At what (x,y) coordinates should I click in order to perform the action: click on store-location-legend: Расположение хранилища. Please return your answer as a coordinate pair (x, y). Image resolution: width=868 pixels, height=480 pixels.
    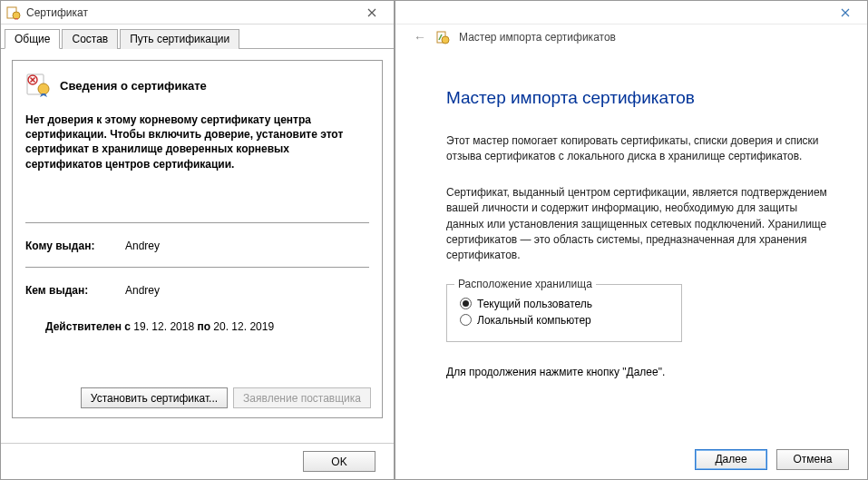
    Looking at the image, I should click on (525, 284).